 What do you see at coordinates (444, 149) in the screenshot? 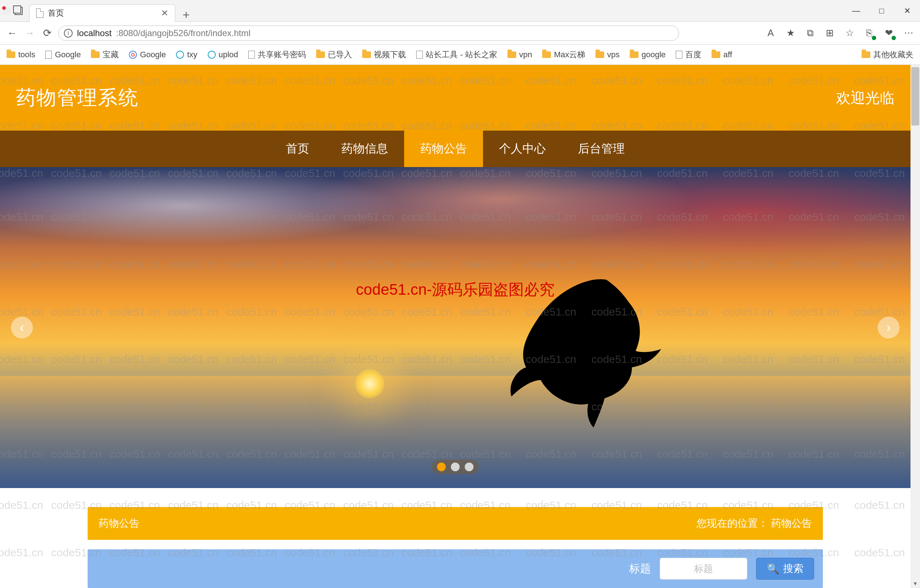
I see `nav-item-2: 药物公告` at bounding box center [444, 149].